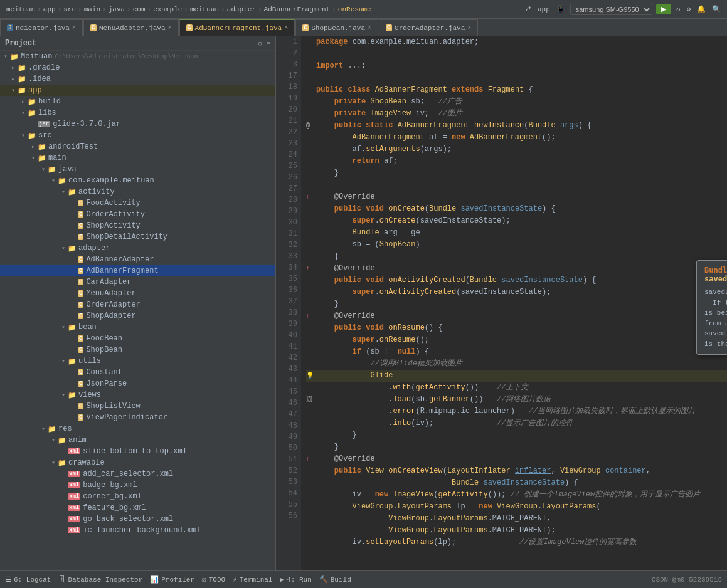  Describe the element at coordinates (80, 282) in the screenshot. I see `caradapter-icon: C` at that location.